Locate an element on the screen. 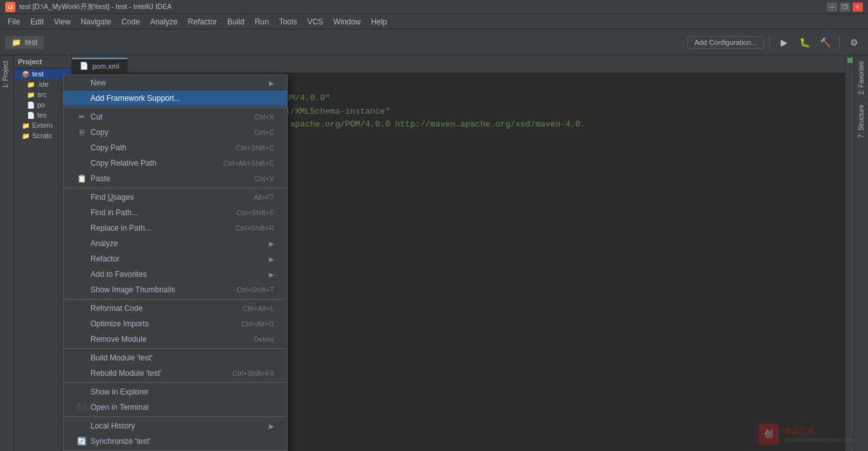  add-configuration-button: Add Configuration... is located at coordinates (725, 42).